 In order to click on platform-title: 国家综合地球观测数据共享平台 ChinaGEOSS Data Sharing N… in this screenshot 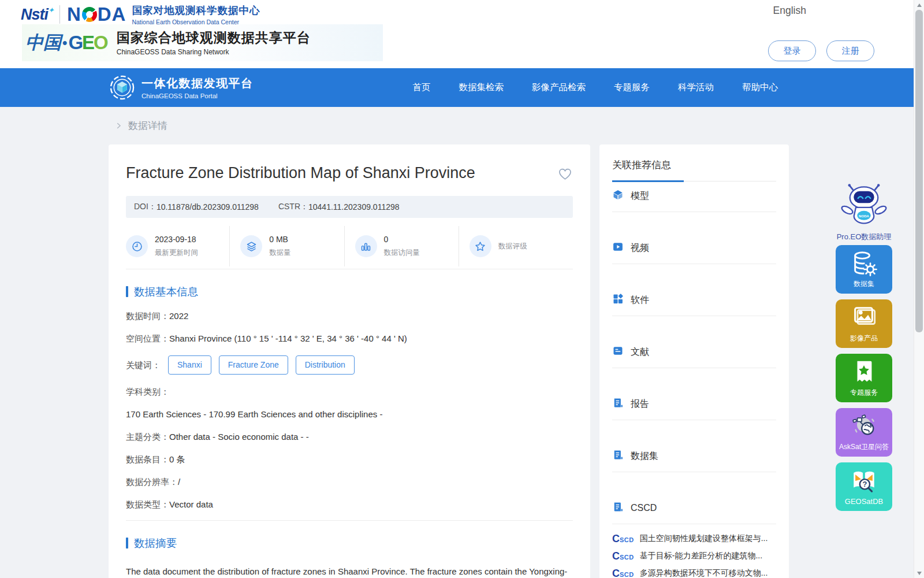, I will do `click(214, 43)`.